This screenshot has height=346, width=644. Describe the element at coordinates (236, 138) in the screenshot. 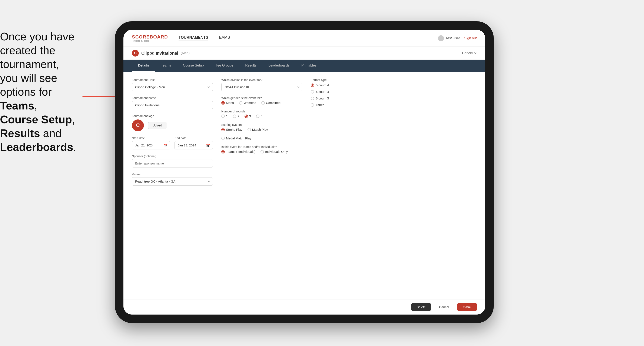

I see `scoring-medal-match: Medal Match Play` at that location.